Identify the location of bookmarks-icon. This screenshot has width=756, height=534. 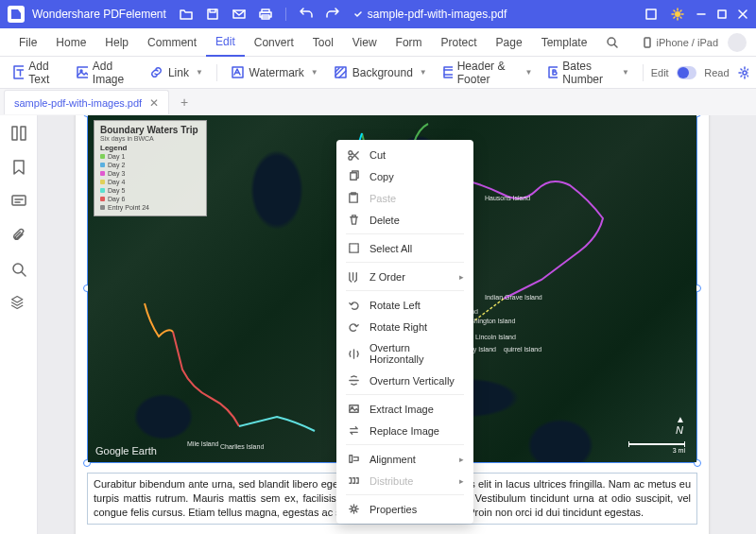
(19, 167).